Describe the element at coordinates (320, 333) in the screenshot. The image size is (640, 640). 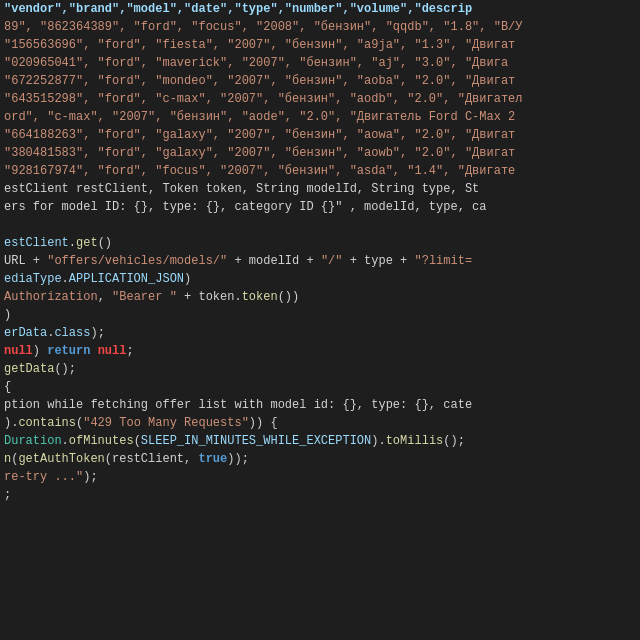
I see `code-line-6: erData.class);` at that location.